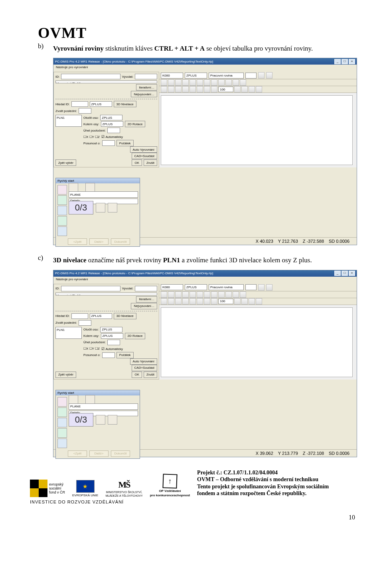 The height and width of the screenshot is (588, 383). I want to click on vyvolat-select, so click(146, 289).